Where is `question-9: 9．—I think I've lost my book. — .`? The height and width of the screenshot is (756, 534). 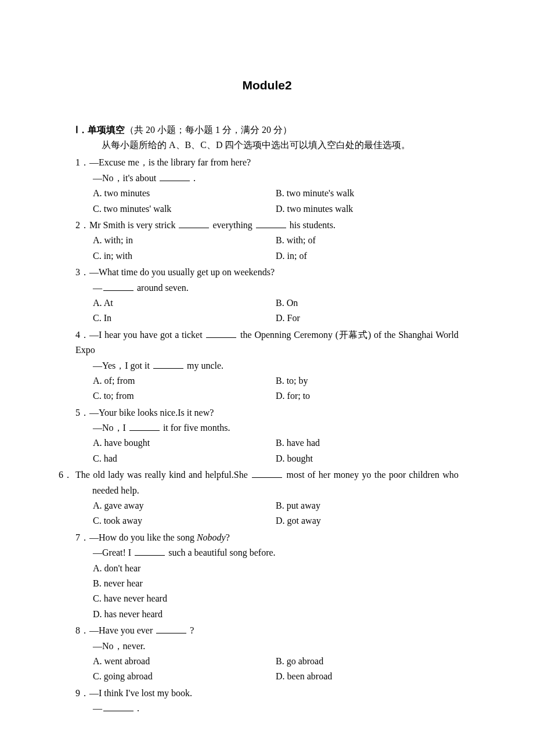 question-9: 9．—I think I've lost my book. — . is located at coordinates (267, 701).